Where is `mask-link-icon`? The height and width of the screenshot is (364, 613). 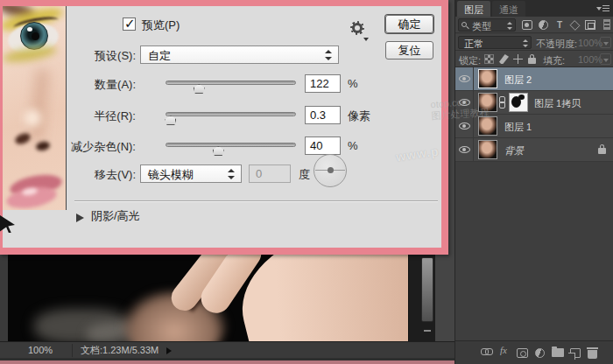
mask-link-icon is located at coordinates (503, 102).